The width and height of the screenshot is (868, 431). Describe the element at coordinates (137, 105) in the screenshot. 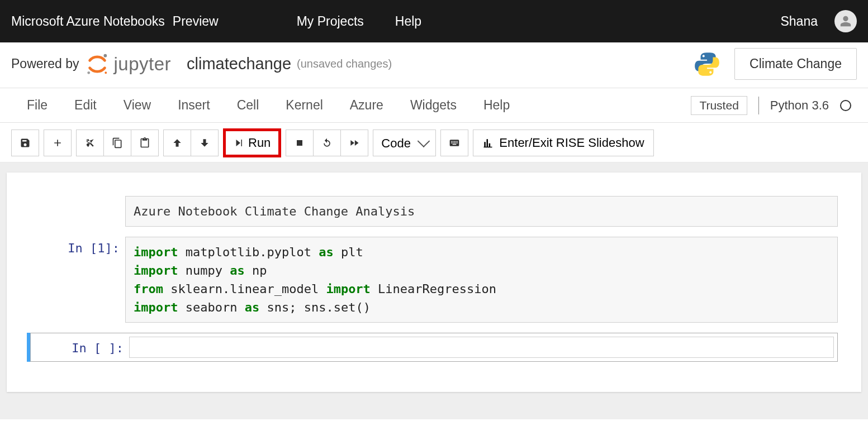

I see `menu-view: View` at that location.